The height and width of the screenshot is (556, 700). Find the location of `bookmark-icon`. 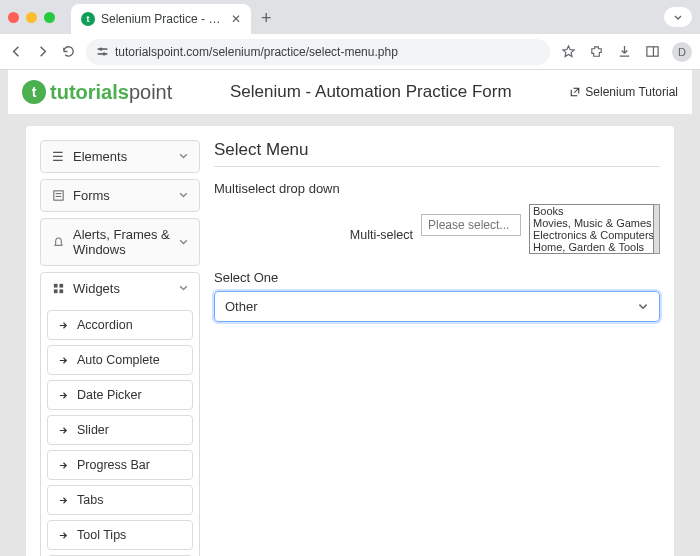

bookmark-icon is located at coordinates (568, 52).